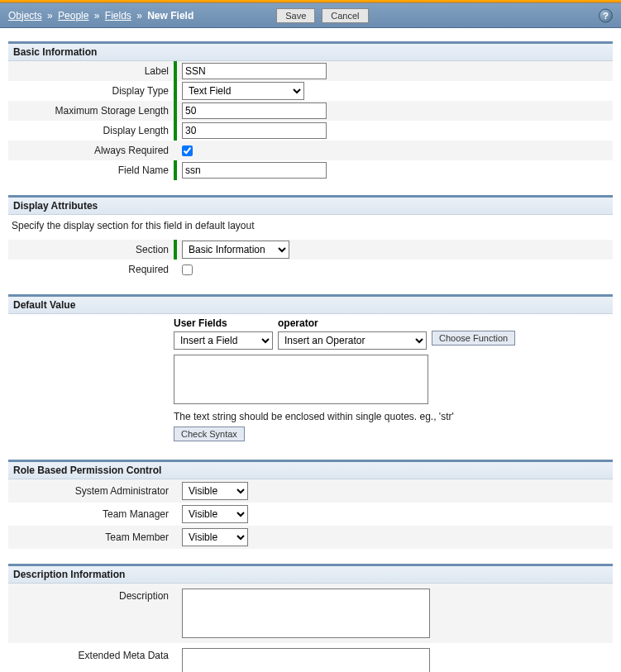 This screenshot has height=672, width=621. What do you see at coordinates (215, 514) in the screenshot?
I see `teammgr-select: Visible` at bounding box center [215, 514].